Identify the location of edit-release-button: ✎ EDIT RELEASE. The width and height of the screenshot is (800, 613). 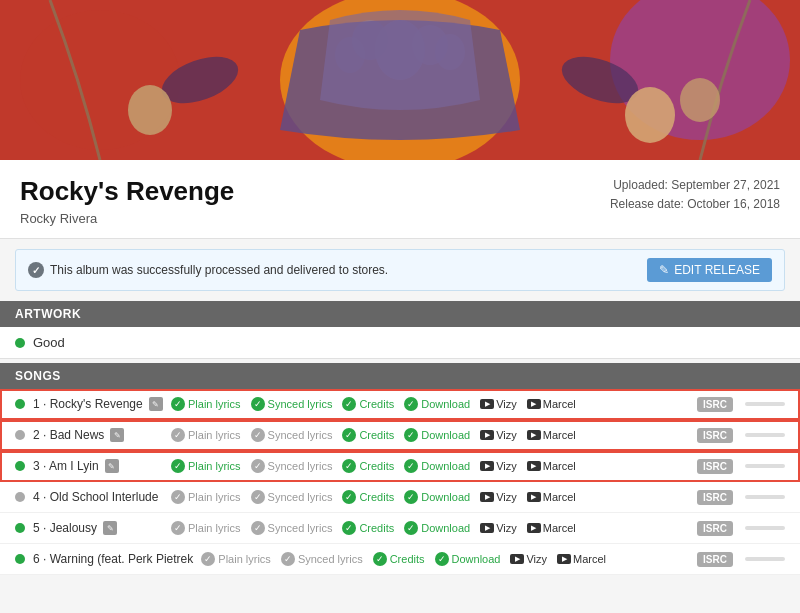
(710, 270).